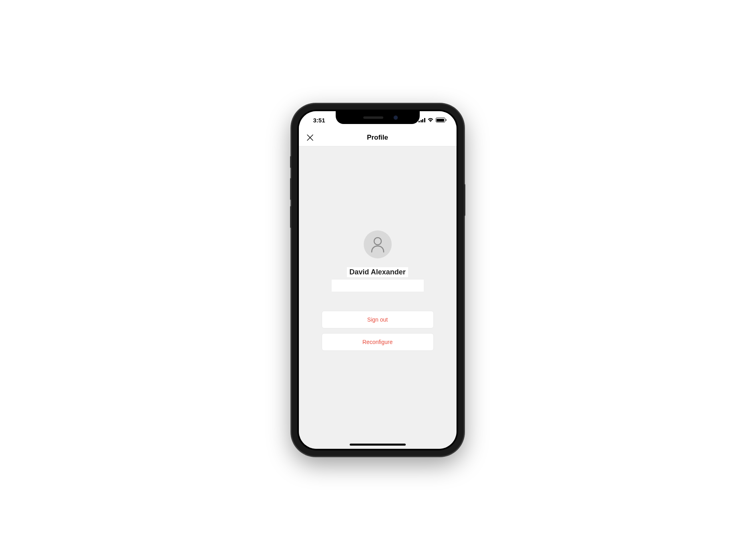  I want to click on home-indicator, so click(378, 445).